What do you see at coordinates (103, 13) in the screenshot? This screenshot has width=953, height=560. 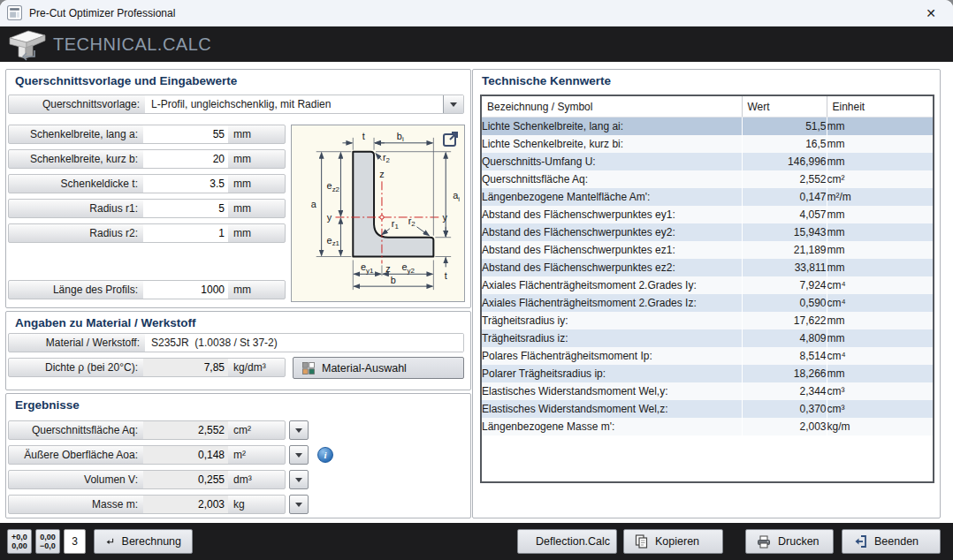 I see `window-title: Pre-Cut Optimizer Professional` at bounding box center [103, 13].